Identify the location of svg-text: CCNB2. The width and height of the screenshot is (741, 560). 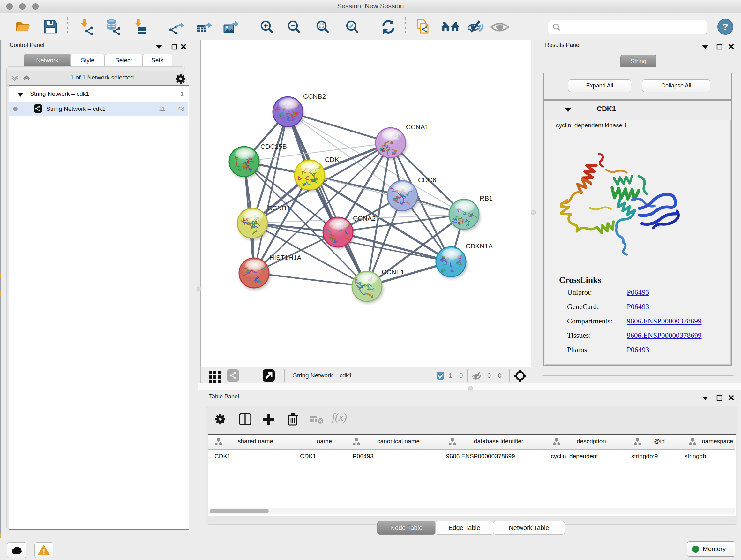
(315, 96).